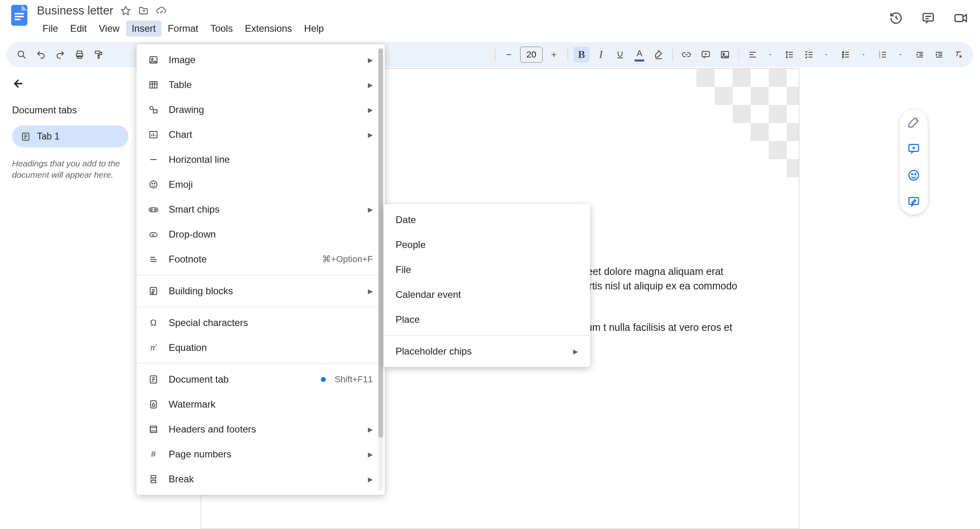  I want to click on line-spacing-button, so click(790, 55).